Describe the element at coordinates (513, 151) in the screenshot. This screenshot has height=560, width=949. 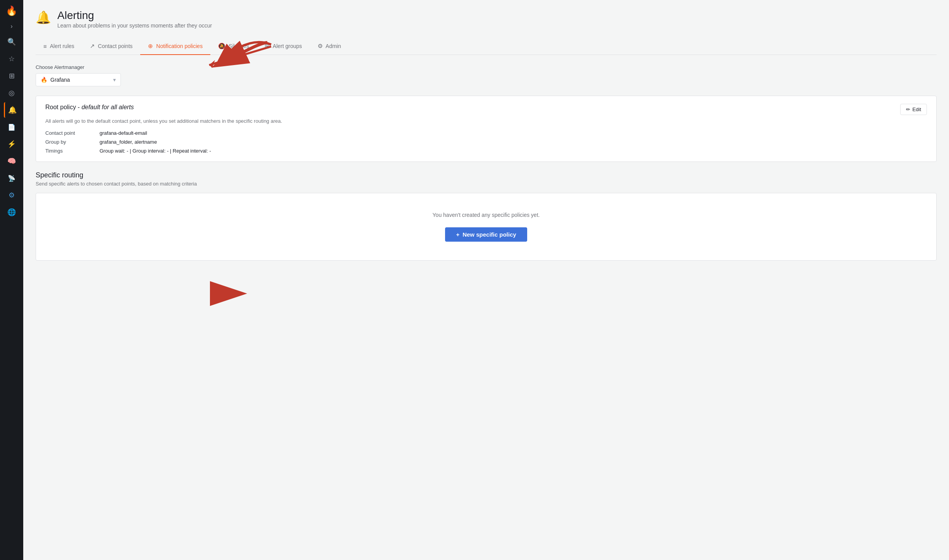
I see `timings-value: Group wait: - | Group interval: - | Repe…` at that location.